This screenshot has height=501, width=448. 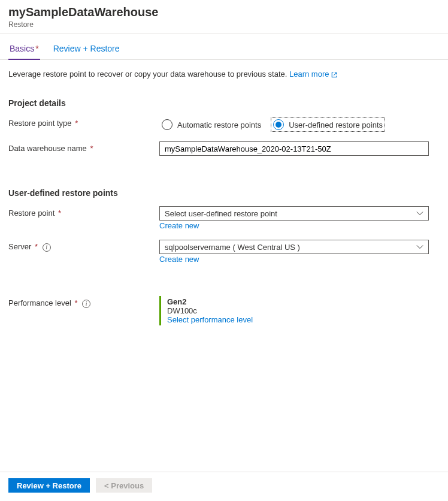 I want to click on tab-review-restore-label: Review + Restore, so click(x=86, y=49).